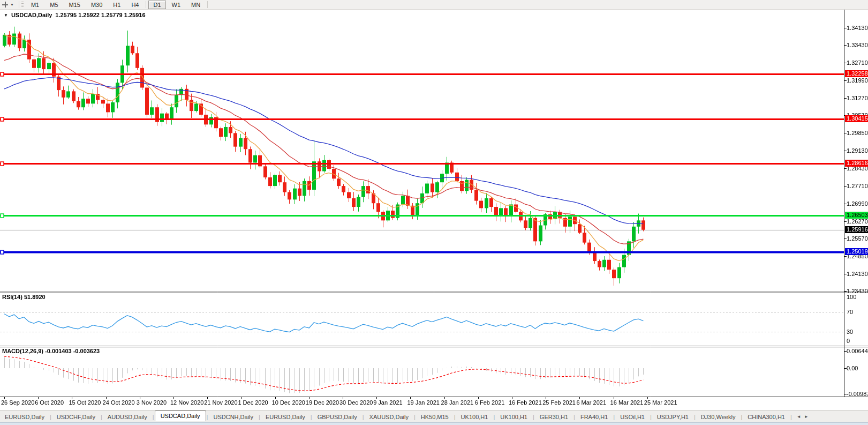 This screenshot has width=868, height=425. I want to click on price-axis-label: 1.33430, so click(857, 45).